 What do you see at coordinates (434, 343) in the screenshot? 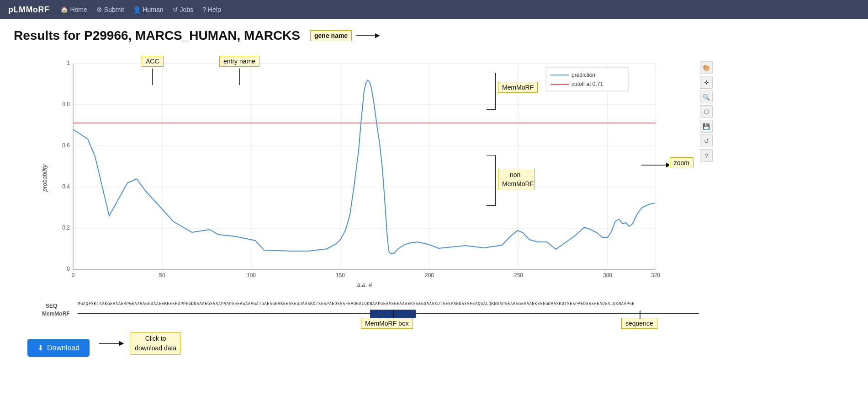
I see `download-section: ⬇ Download Click todownload data` at bounding box center [434, 343].